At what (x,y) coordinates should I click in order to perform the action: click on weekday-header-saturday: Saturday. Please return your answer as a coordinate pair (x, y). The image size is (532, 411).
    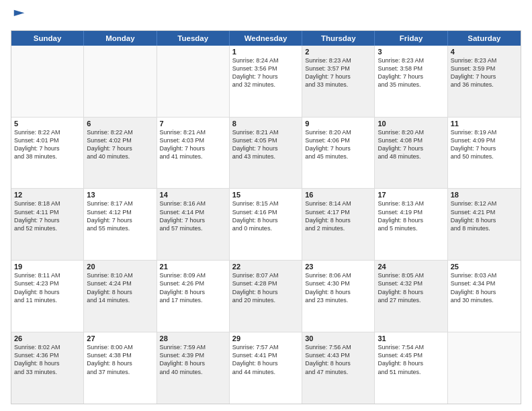
    Looking at the image, I should click on (484, 38).